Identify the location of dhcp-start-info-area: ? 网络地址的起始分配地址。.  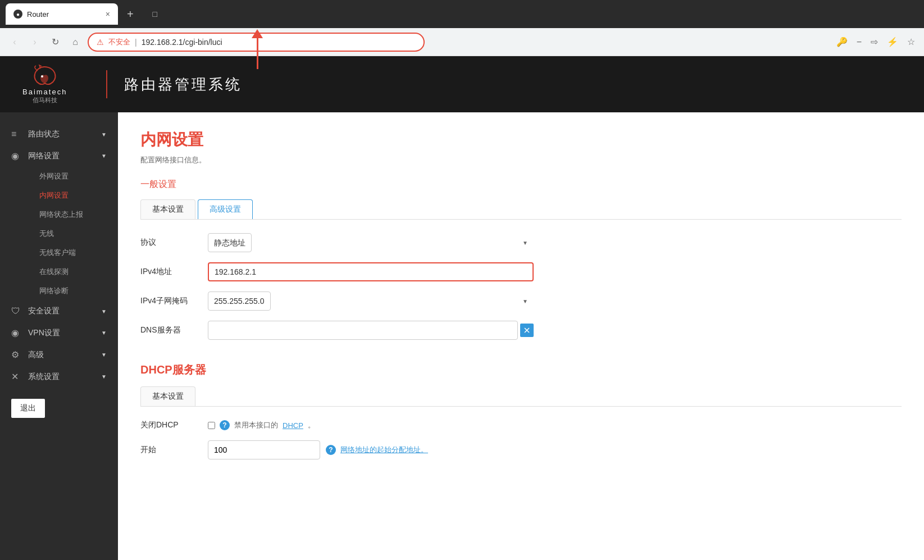
(377, 450).